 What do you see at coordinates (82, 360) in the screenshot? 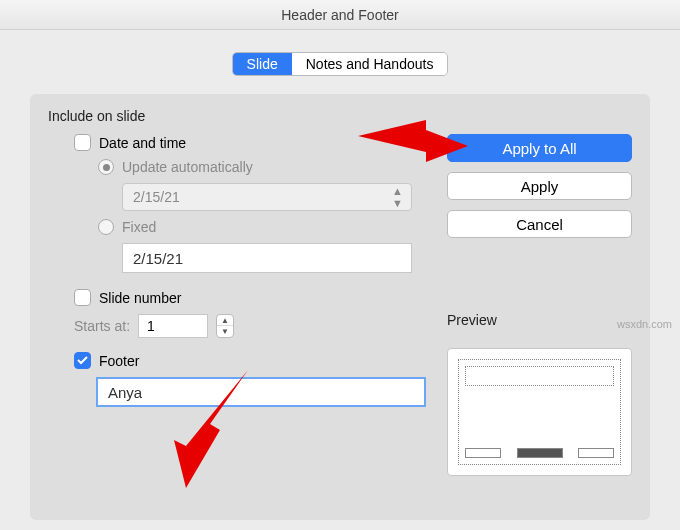
I see `footer-checkbox` at bounding box center [82, 360].